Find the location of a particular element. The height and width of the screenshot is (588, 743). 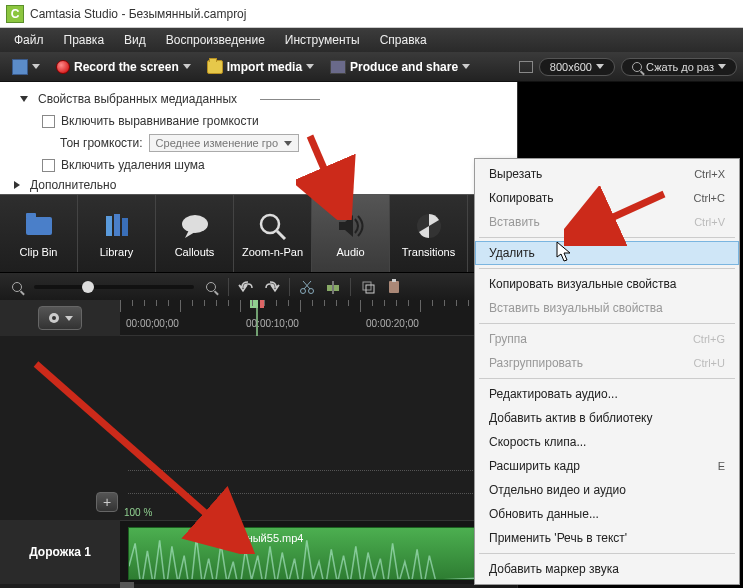

ctx-item: КопироватьCtrl+C is located at coordinates (607, 198).